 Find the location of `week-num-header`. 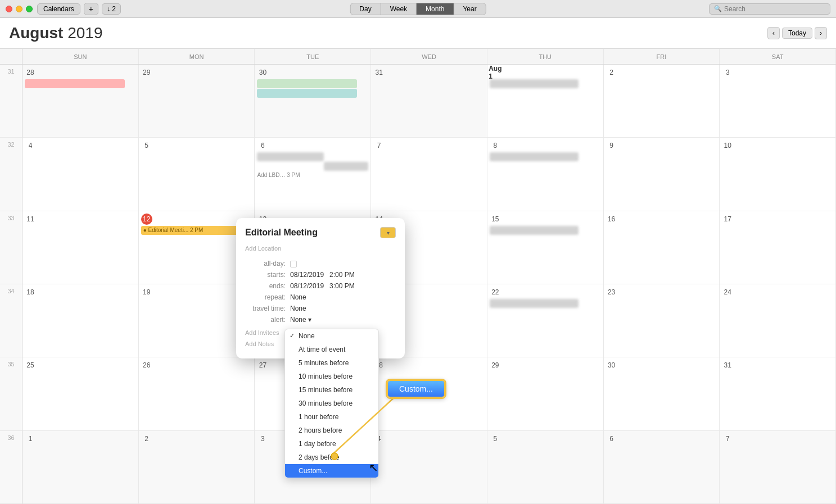

week-num-header is located at coordinates (11, 56).